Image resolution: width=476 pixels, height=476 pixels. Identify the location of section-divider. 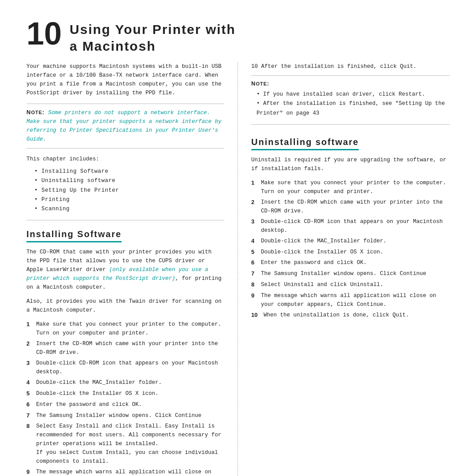
(125, 220).